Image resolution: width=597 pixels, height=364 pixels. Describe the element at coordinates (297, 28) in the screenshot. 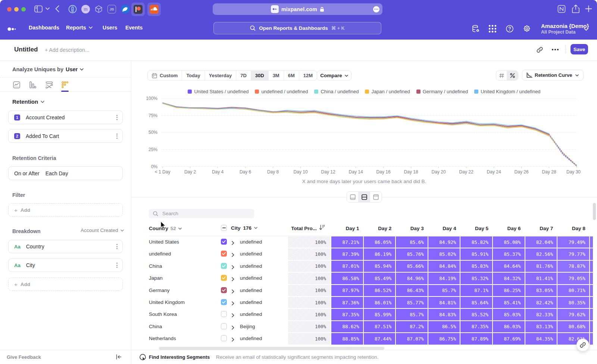

I see `global-search: Open Reports & Dashboards ⌘ + K` at that location.